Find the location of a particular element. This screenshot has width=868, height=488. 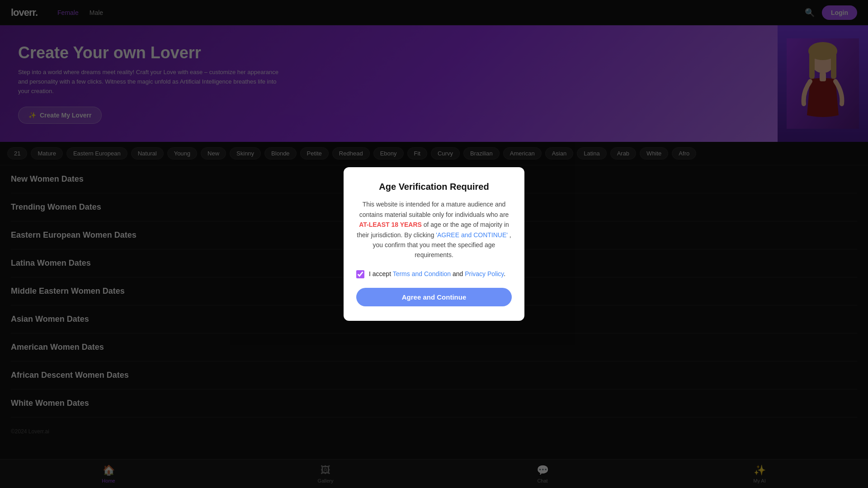

terms-link: Terms and Condition is located at coordinates (422, 274).